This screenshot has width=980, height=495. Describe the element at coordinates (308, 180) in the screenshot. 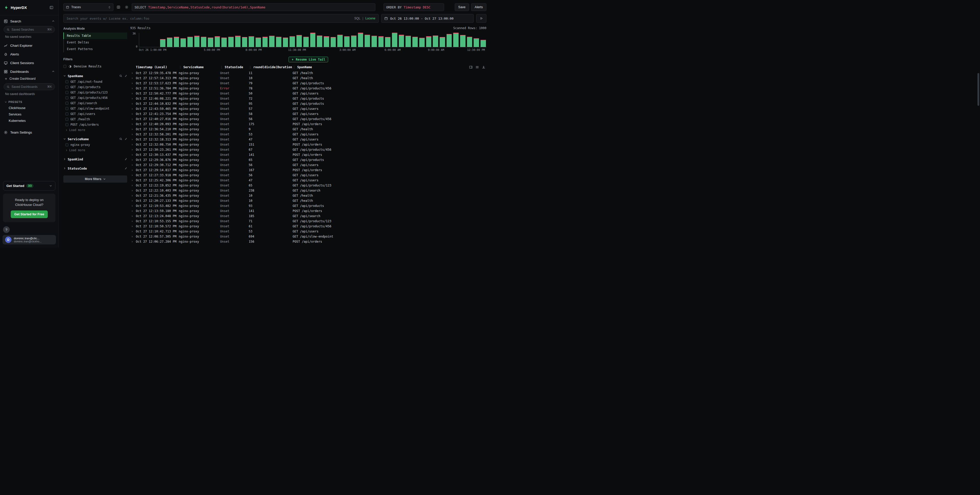

I see `table-row: ›Oct 27 12:25:42.306 PMnginx-proxyUnset4…` at that location.